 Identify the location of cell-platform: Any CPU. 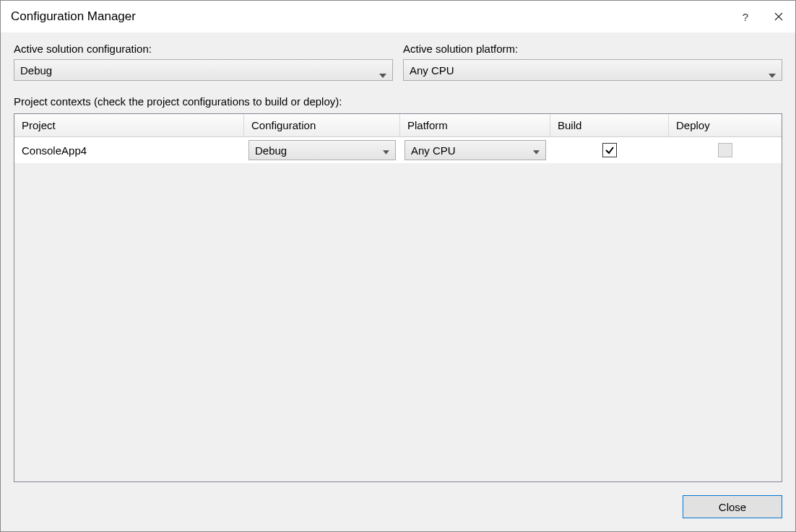
(475, 150).